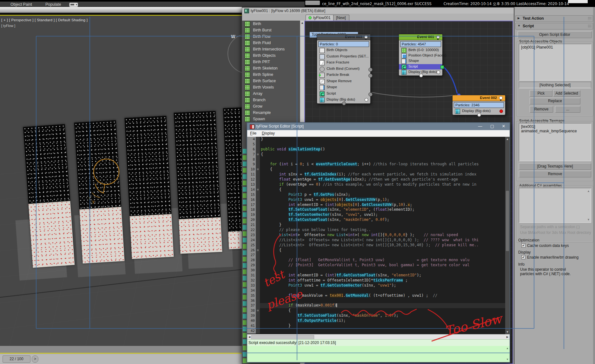  What do you see at coordinates (480, 126) in the screenshot?
I see `minimize-button: —` at bounding box center [480, 126].